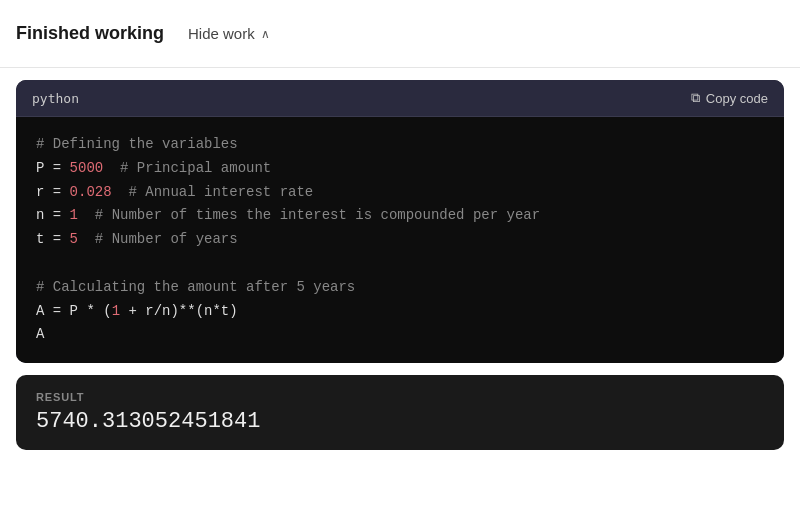 The image size is (800, 528). What do you see at coordinates (56, 98) in the screenshot?
I see `code-language-label: python` at bounding box center [56, 98].